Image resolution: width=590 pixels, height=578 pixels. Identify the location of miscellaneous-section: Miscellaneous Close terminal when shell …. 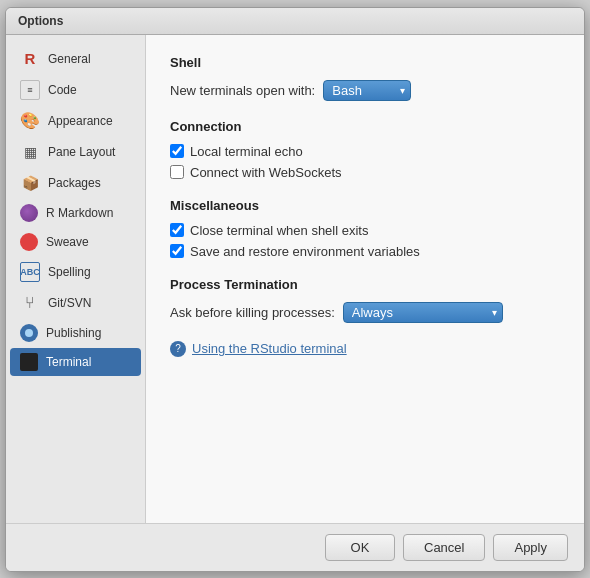
(365, 228).